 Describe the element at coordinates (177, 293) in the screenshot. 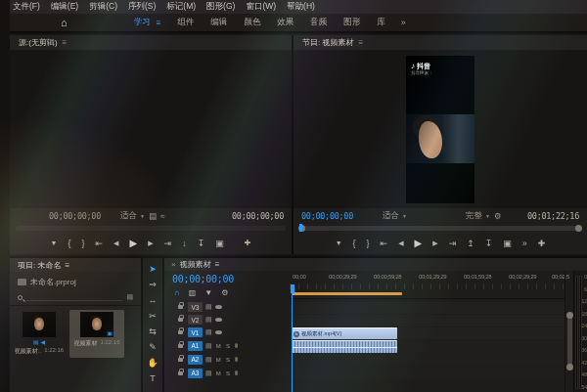

I see `snap-icon: ∩` at that location.